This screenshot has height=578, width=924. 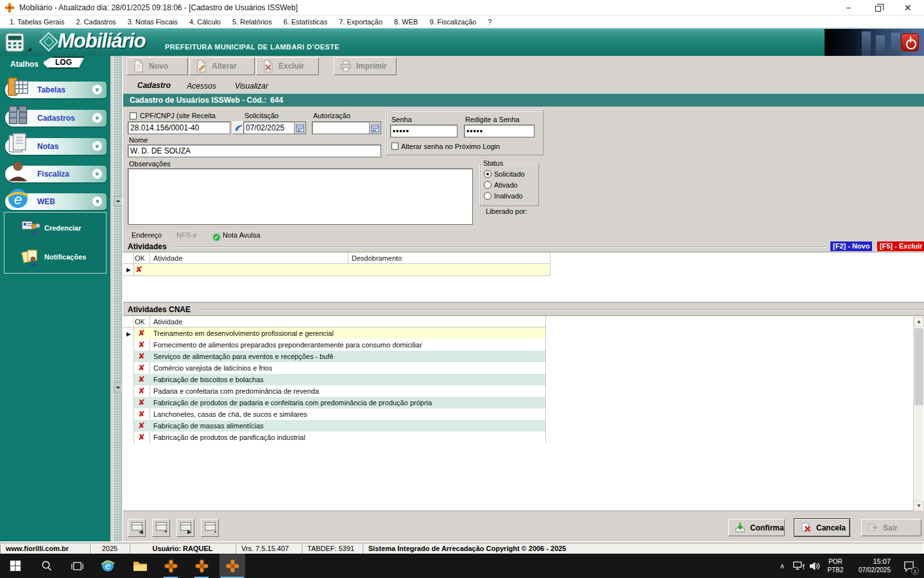 I want to click on cnae-activity-label: Treinamento em desenvolvimento profissio…, so click(x=244, y=333).